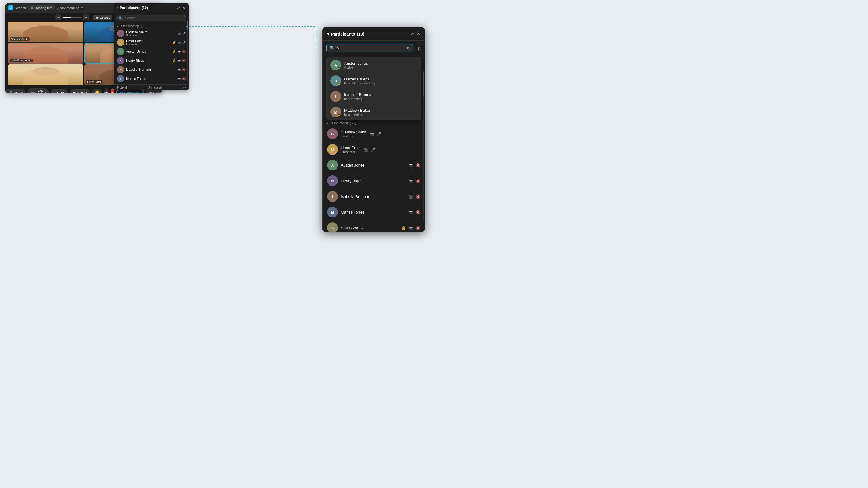  What do you see at coordinates (118, 26) in the screenshot?
I see `section-chevron-in-meeting: ▾` at bounding box center [118, 26].